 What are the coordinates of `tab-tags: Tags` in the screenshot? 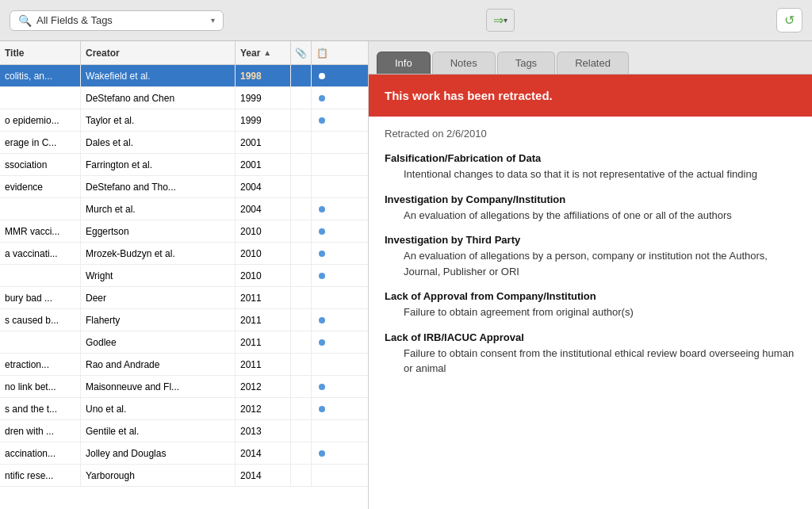 It's located at (527, 63).